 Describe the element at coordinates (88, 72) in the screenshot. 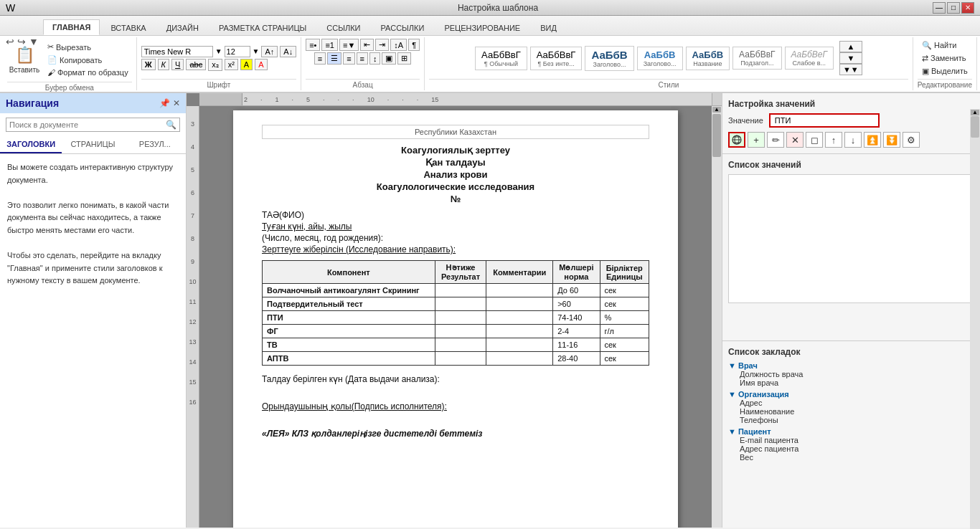

I see `format-painter-button: 🖌 Формат по образцу` at that location.